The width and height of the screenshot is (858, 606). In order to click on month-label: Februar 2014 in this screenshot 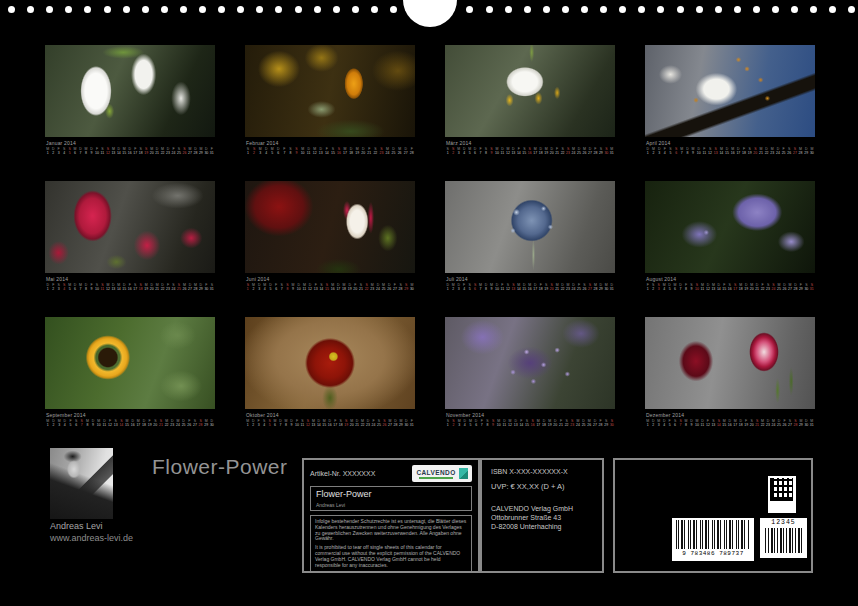, I will do `click(330, 143)`.